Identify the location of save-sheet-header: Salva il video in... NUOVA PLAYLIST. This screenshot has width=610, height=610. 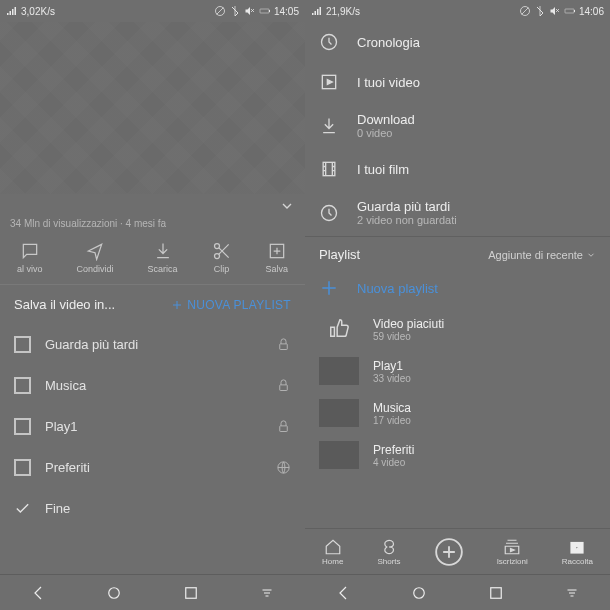
(152, 304).